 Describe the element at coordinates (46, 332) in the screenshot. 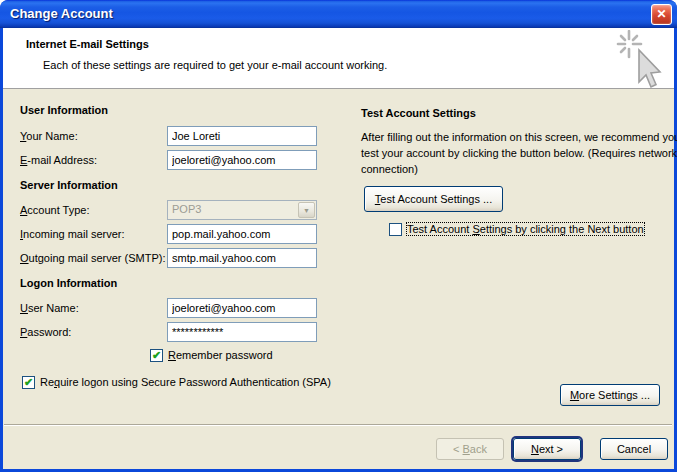

I see `password-label: Password:` at that location.